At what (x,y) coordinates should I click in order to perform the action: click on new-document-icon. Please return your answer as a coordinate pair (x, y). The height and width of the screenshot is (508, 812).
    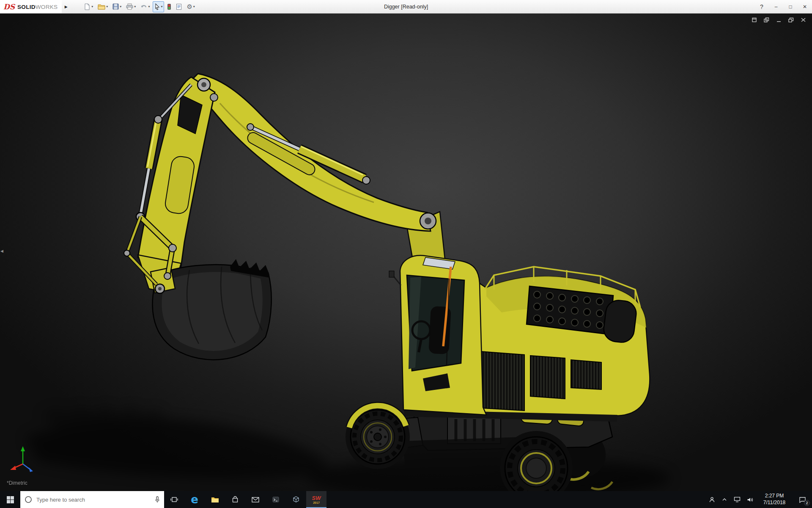
    Looking at the image, I should click on (87, 7).